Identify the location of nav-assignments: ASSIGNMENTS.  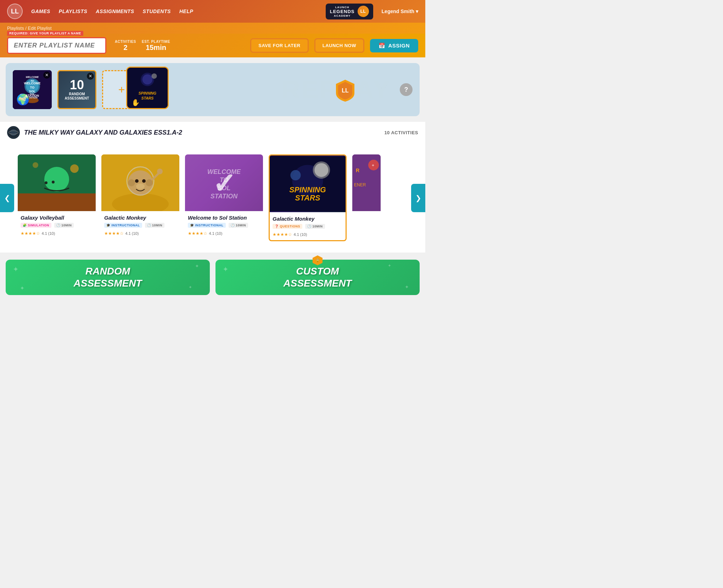
(115, 11).